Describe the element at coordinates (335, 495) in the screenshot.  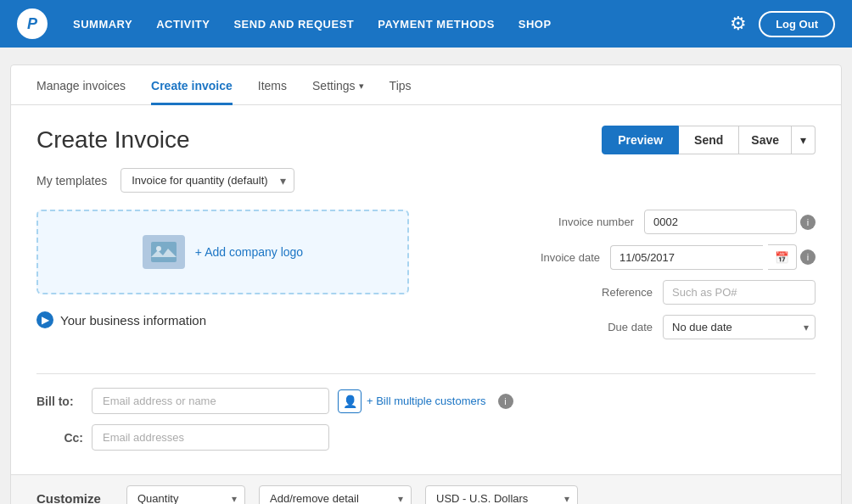
I see `detail-select: Add/remove detail` at that location.